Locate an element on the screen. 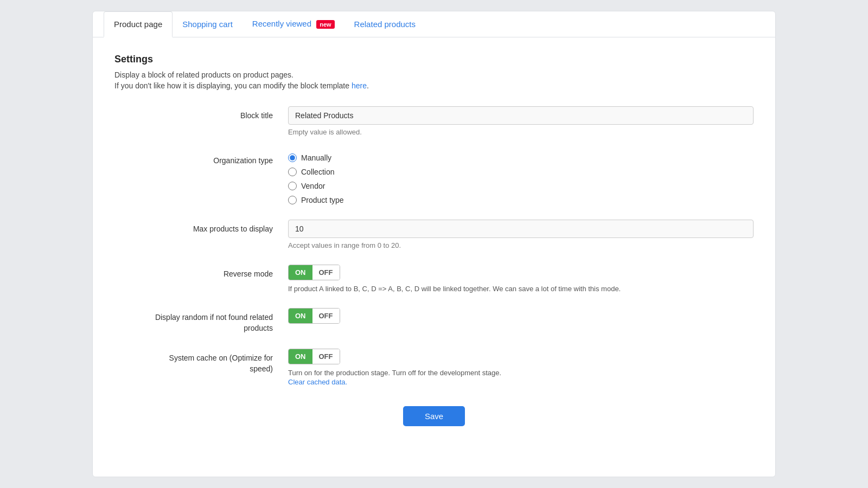 The image size is (868, 488). display-random-on: ON is located at coordinates (301, 316).